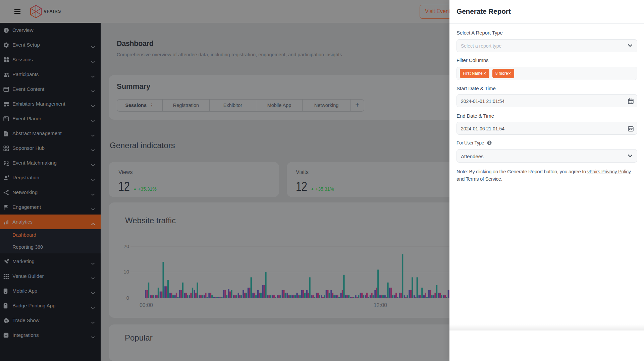  What do you see at coordinates (146, 305) in the screenshot?
I see `svg-text: 00:00` at bounding box center [146, 305].